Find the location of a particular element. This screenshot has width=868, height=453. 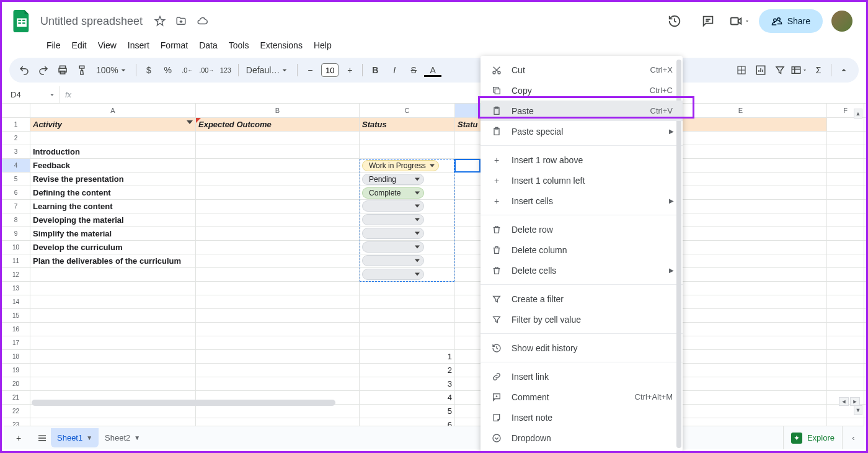

comments-icon is located at coordinates (708, 21).